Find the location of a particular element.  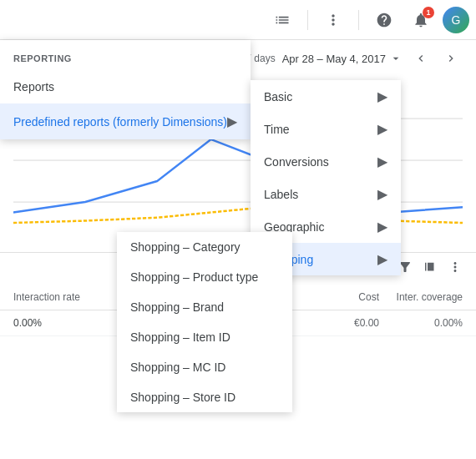

shopping-item-id-label: Shopping – Item ID is located at coordinates (180, 337).